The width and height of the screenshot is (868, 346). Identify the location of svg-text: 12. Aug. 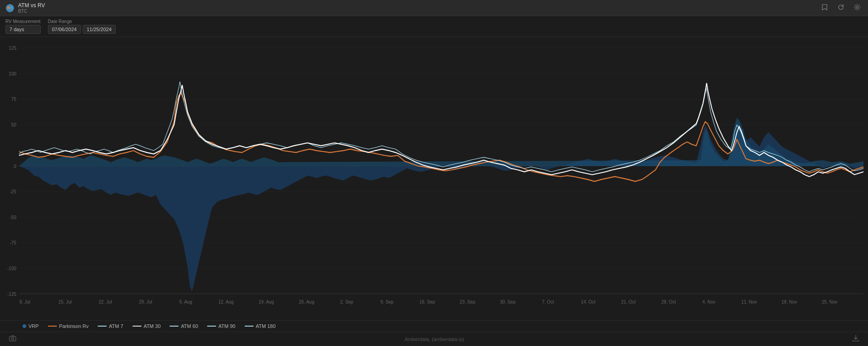
(226, 302).